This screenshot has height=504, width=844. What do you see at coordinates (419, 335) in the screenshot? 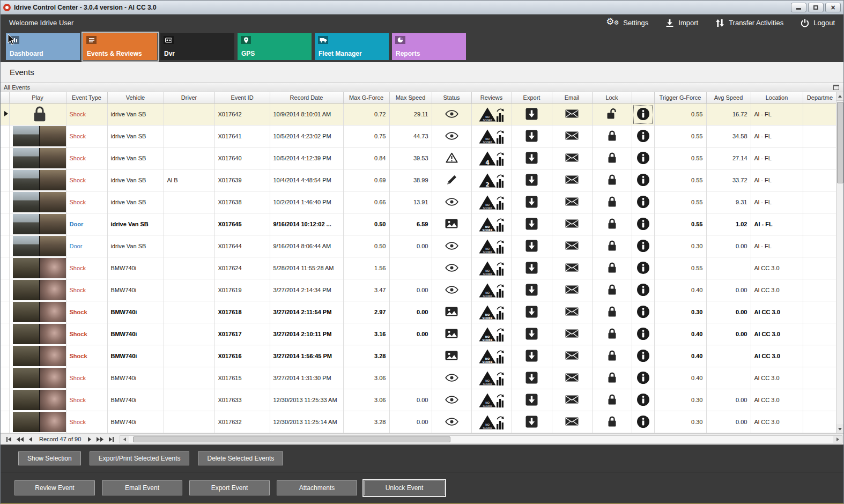
I see `event-row: ShockBMW740iX0176173/27/2014 2:10:11 PM3…` at bounding box center [419, 335].